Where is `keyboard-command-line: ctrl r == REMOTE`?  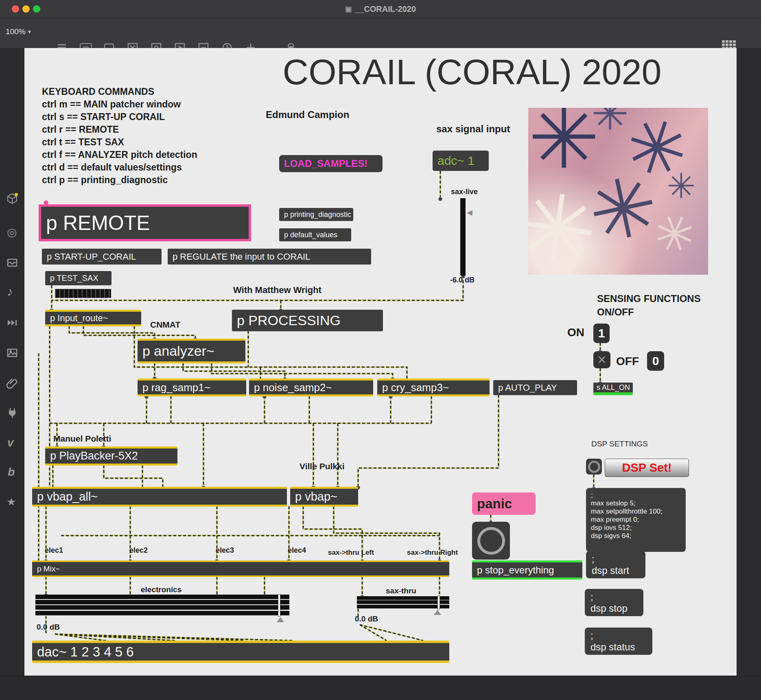
keyboard-command-line: ctrl r == REMOTE is located at coordinates (120, 129).